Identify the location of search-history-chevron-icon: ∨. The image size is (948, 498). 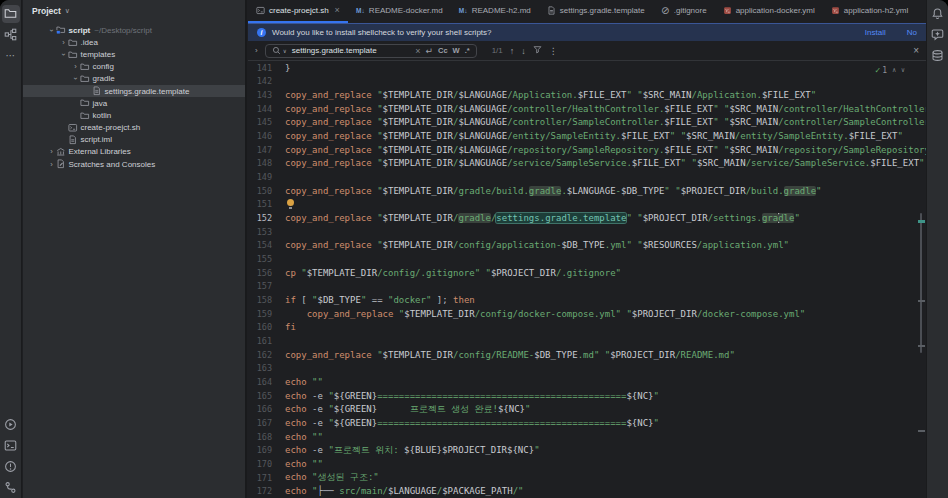
(285, 51).